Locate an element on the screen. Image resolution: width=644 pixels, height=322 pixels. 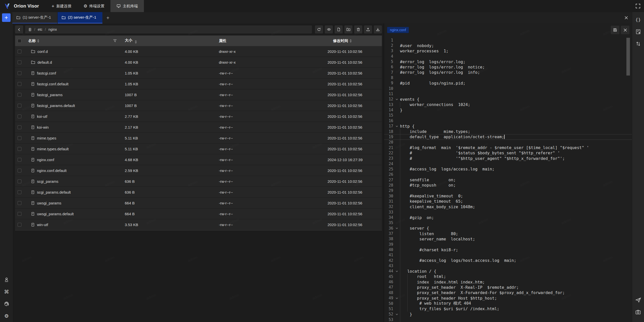
palette-icon is located at coordinates (7, 304).